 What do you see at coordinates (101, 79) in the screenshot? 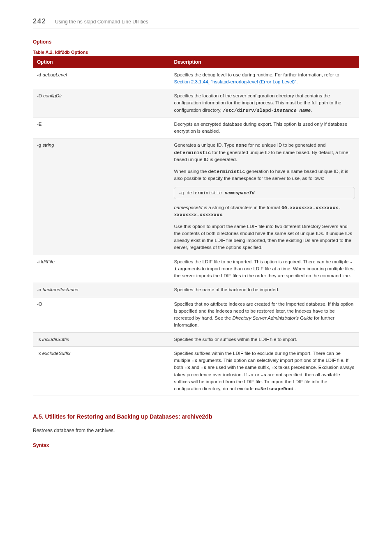
I see `option-cell: -d debugLevel` at bounding box center [101, 79].